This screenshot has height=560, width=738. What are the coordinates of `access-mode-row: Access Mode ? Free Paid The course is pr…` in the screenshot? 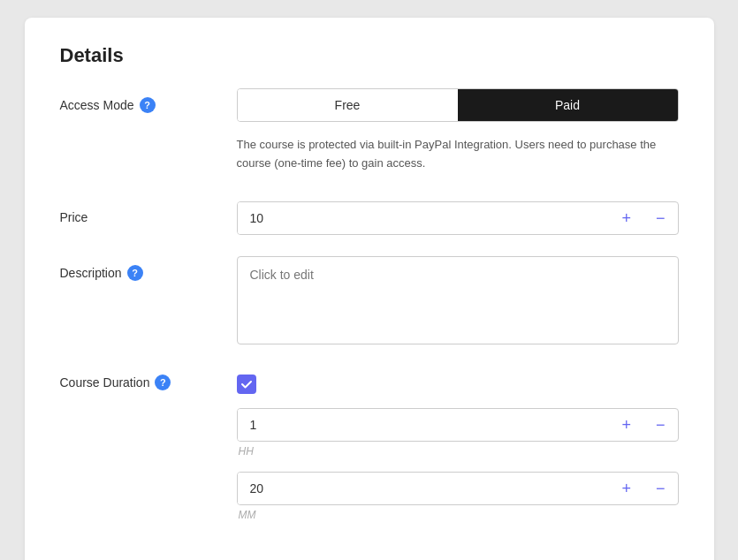 It's located at (369, 134).